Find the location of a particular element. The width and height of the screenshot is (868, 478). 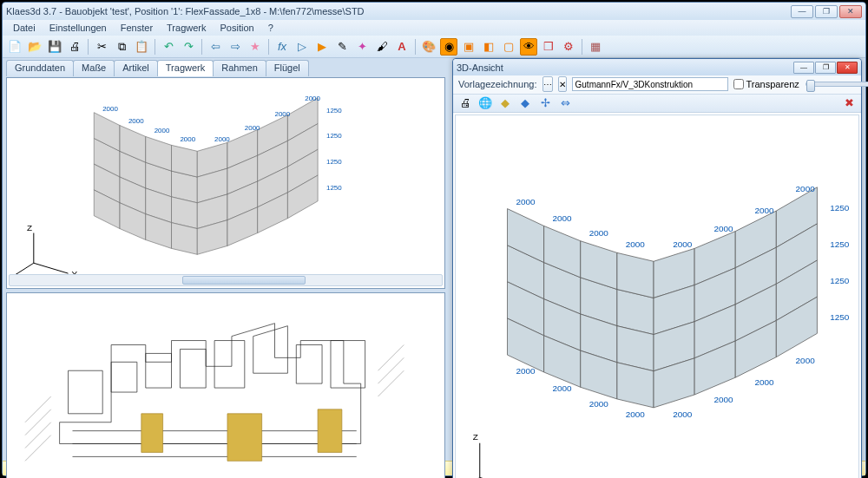

undo-icon: ↶ is located at coordinates (168, 47).